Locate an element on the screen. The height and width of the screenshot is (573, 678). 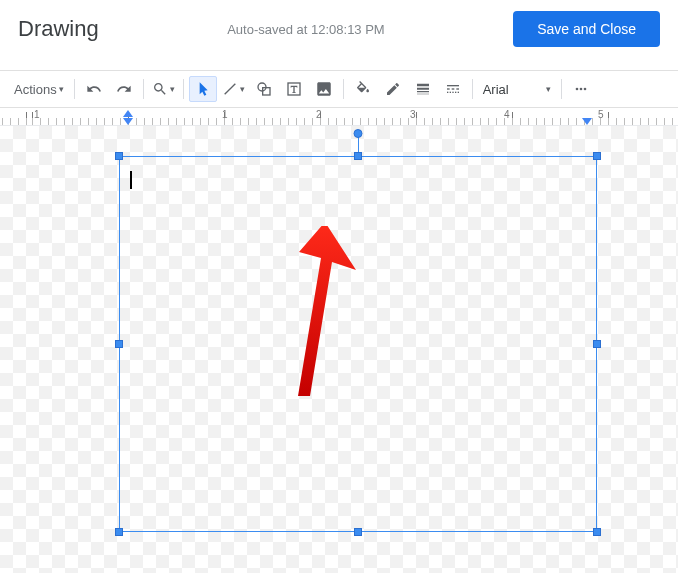
horizontal-ruler: 1 1 2 3 4 5 is located at coordinates (339, 117).